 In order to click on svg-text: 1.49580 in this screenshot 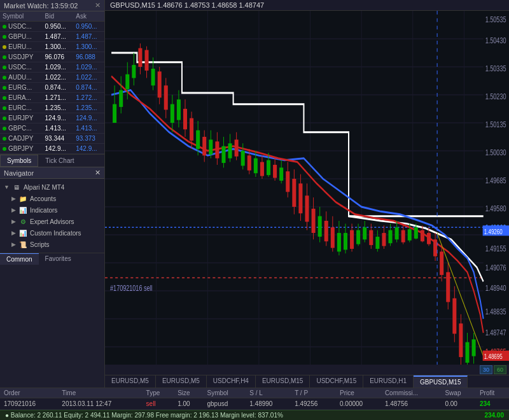, I will do `click(496, 209)`.